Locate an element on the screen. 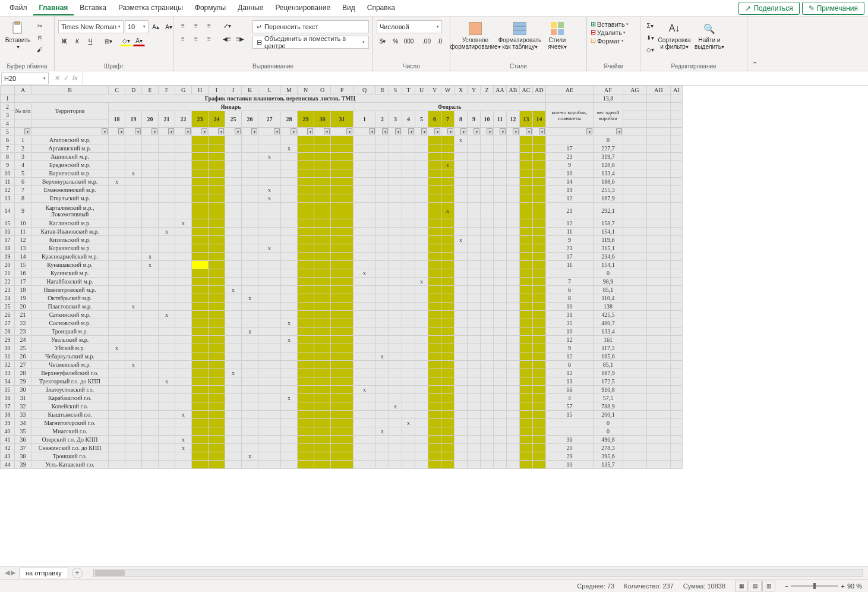 Image resolution: width=868 pixels, height=592 pixels. cell: Пластовский м.р. is located at coordinates (70, 307).